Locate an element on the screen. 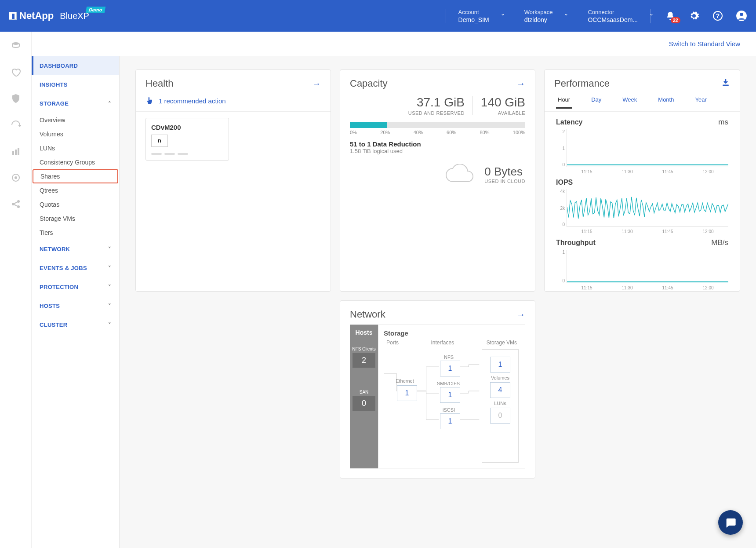 The image size is (756, 548). luns-box: 0 is located at coordinates (500, 416).